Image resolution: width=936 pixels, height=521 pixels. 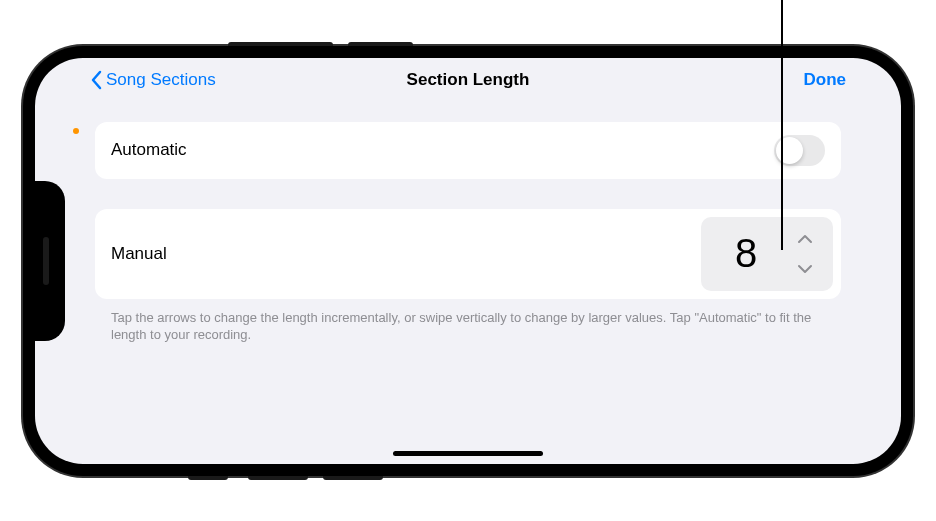 I want to click on home-indicator, so click(x=468, y=454).